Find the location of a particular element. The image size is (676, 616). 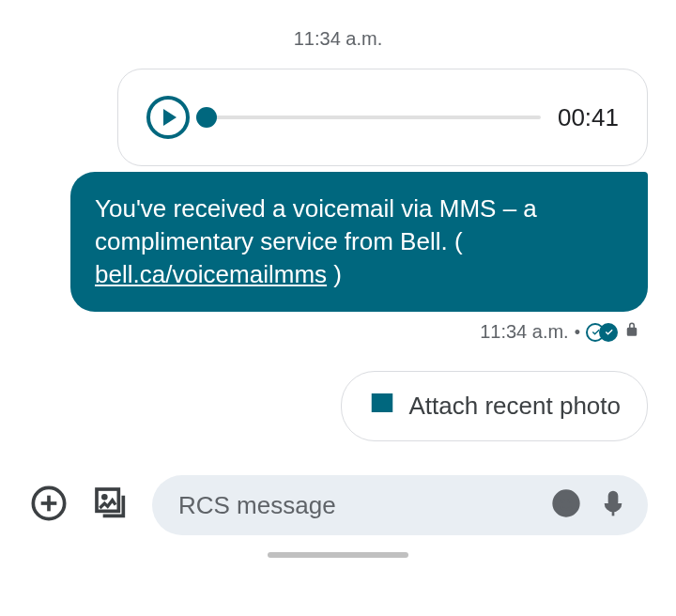

audio-message-bubble: 00:41 is located at coordinates (383, 117).